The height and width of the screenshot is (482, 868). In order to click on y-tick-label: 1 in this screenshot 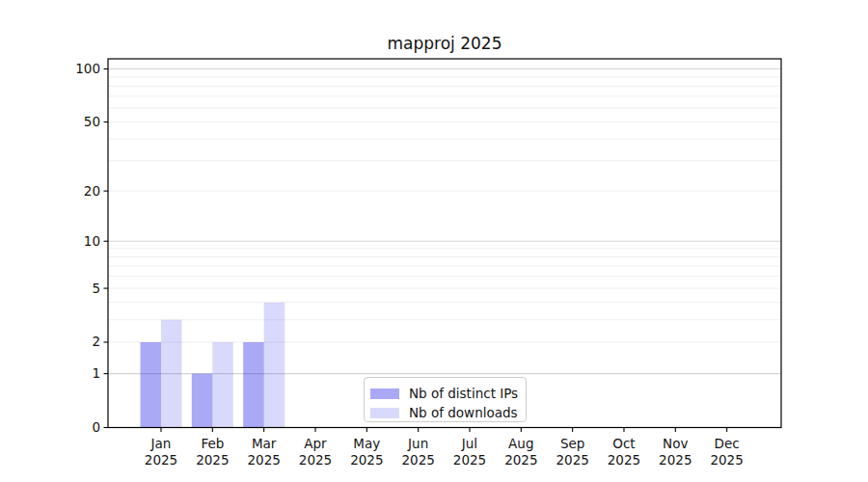, I will do `click(96, 373)`.